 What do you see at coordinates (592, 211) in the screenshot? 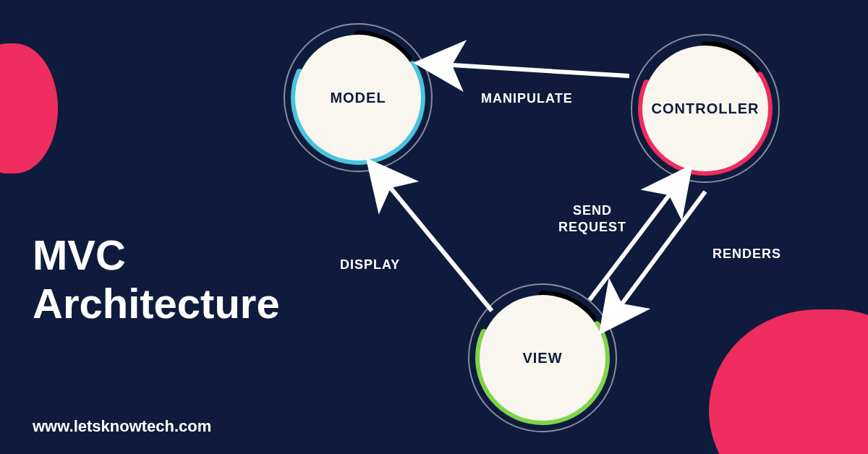
I see `edge-label-send: SEND` at bounding box center [592, 211].